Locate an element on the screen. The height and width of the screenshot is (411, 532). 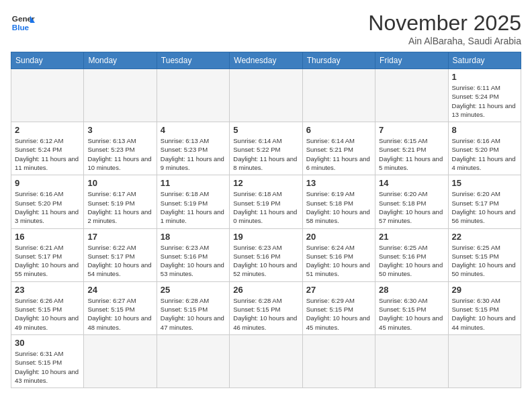
day-info: Sunrise: 6:26 AM Sunset: 5:15 PM Dayligh… is located at coordinates (47, 314).